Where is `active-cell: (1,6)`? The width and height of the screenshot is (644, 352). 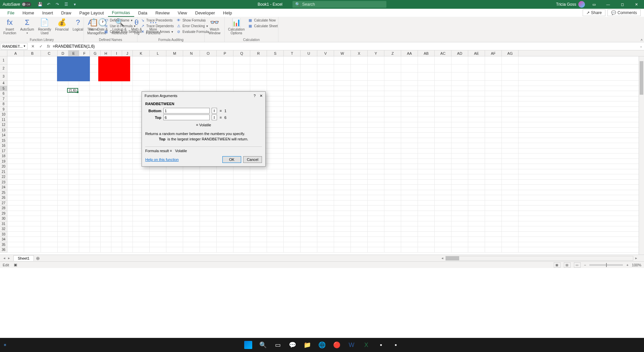 active-cell: (1,6) is located at coordinates (72, 90).